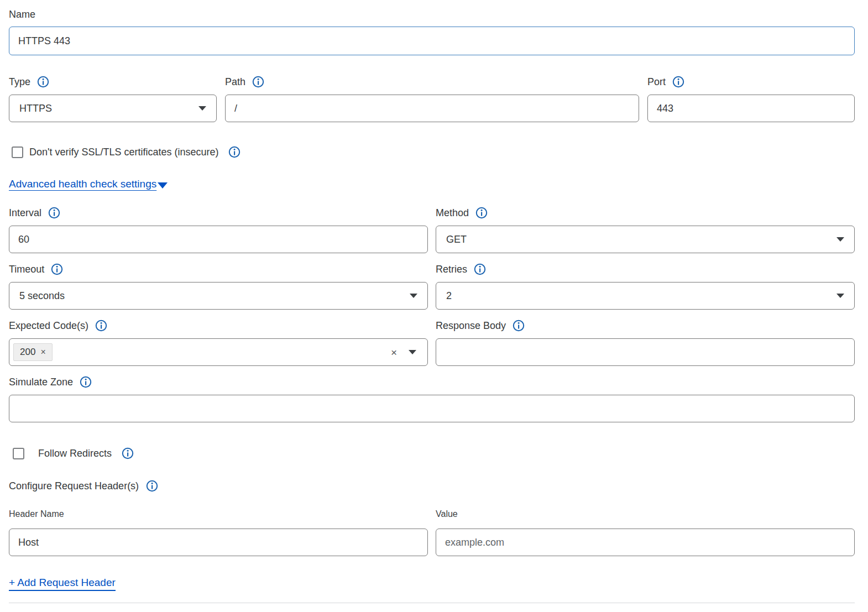  I want to click on timeout-select: 5 seconds, so click(218, 296).